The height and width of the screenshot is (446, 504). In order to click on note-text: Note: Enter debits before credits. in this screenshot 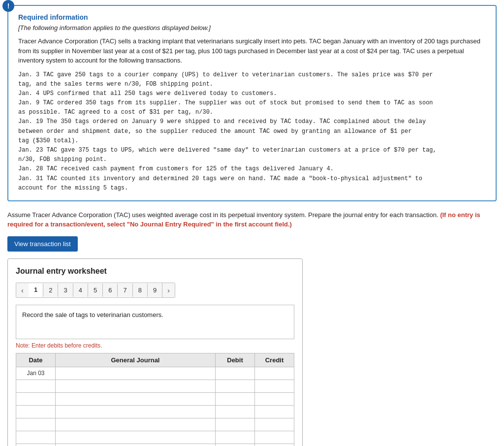, I will do `click(155, 346)`.